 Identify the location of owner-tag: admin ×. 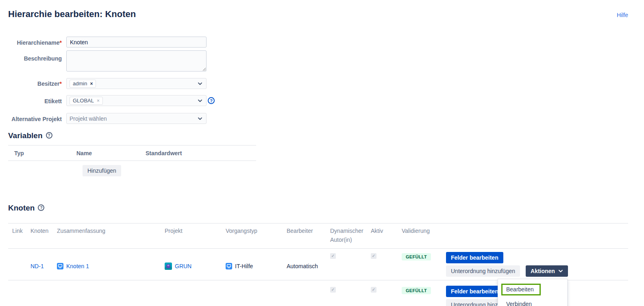
(83, 84).